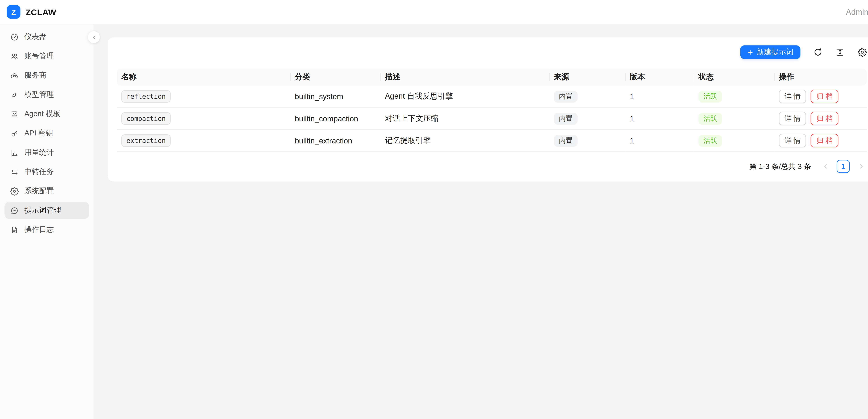  I want to click on robot-icon, so click(14, 114).